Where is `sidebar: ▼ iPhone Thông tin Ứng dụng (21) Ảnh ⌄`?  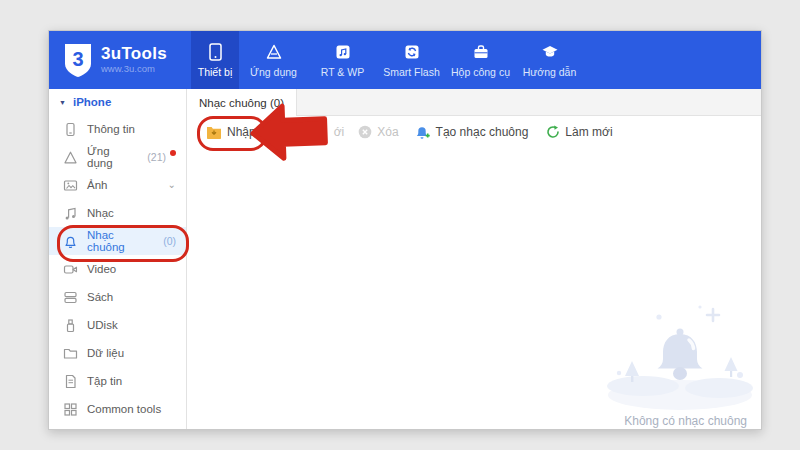
sidebar: ▼ iPhone Thông tin Ứng dụng (21) Ảnh ⌄ is located at coordinates (118, 259).